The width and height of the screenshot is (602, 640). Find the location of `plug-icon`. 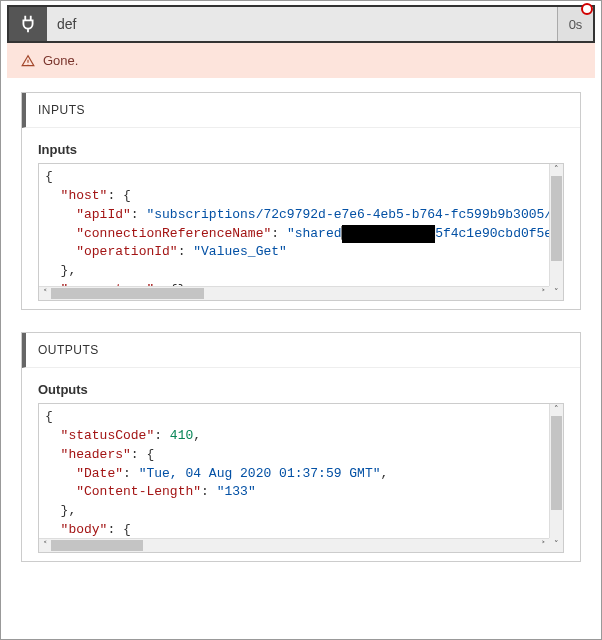

plug-icon is located at coordinates (28, 24).